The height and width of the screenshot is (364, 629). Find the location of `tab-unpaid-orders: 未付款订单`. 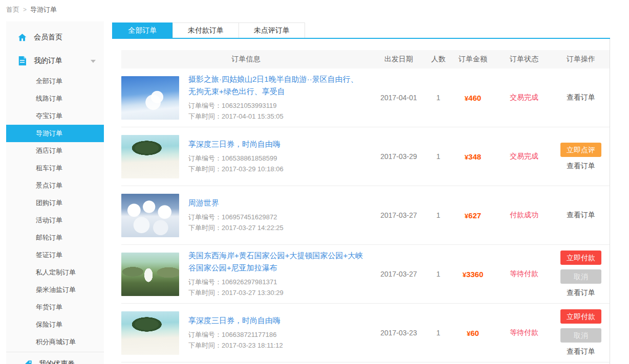

tab-unpaid-orders: 未付款订单 is located at coordinates (206, 30).